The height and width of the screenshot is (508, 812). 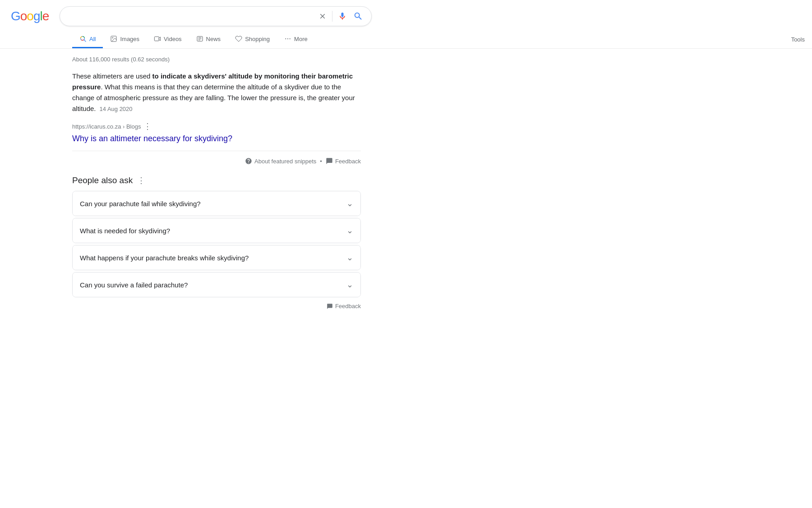 I want to click on tab-news-label: News, so click(x=214, y=39).